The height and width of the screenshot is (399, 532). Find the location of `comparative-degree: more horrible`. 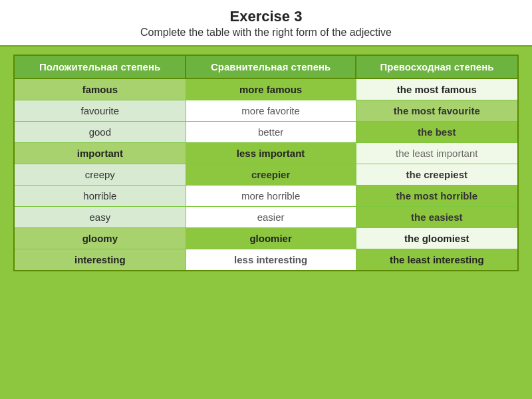

comparative-degree: more horrible is located at coordinates (271, 196).